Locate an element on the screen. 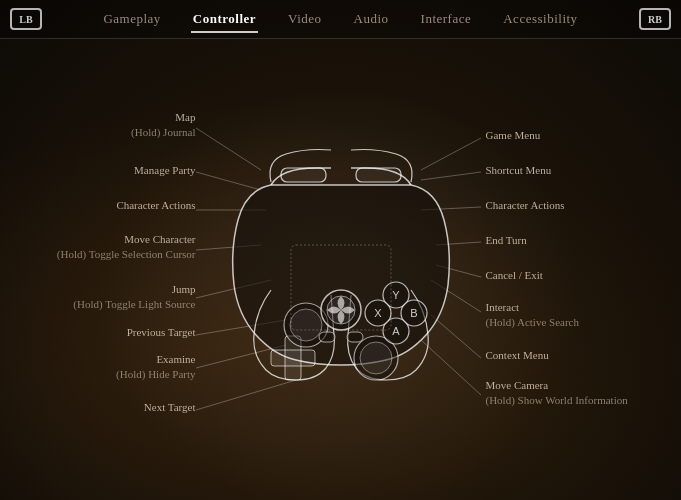  navigation-bar: LB Gameplay Controller Video Audio Inter… is located at coordinates (340, 20).